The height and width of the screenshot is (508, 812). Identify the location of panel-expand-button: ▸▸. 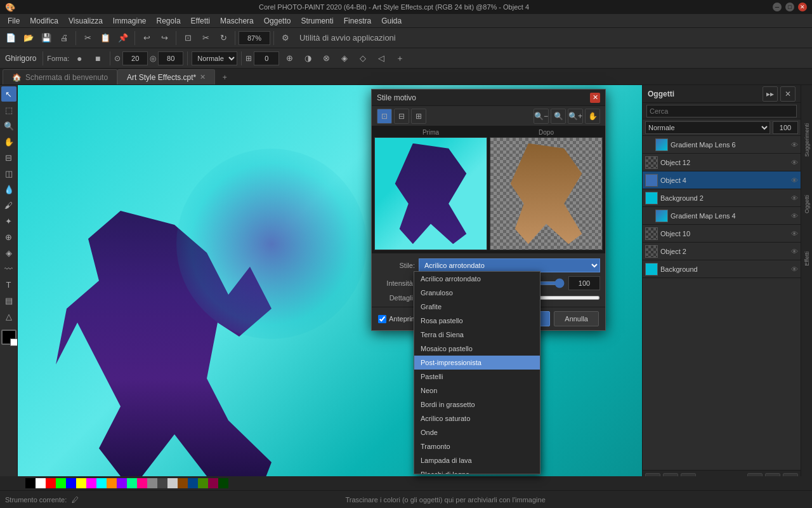
(770, 94).